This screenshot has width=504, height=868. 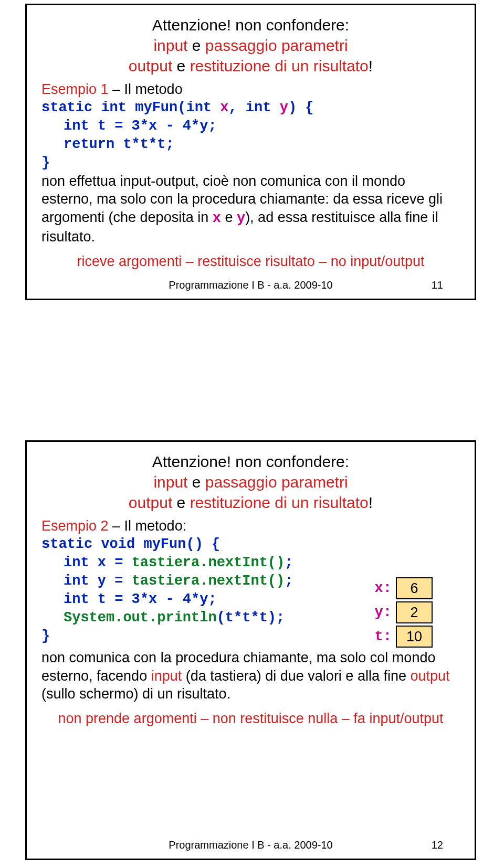 What do you see at coordinates (371, 503) in the screenshot?
I see `s2t3d: !` at bounding box center [371, 503].